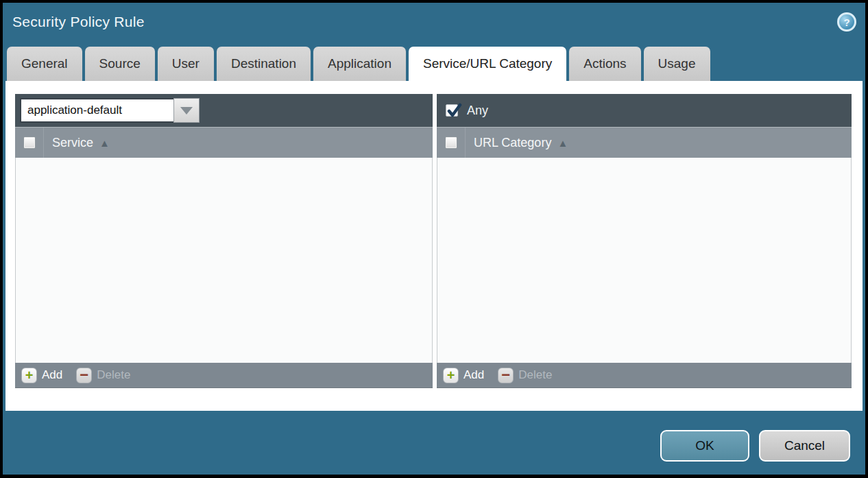  What do you see at coordinates (644, 376) in the screenshot?
I see `url-category-toolbar: + Add − Delete` at bounding box center [644, 376].